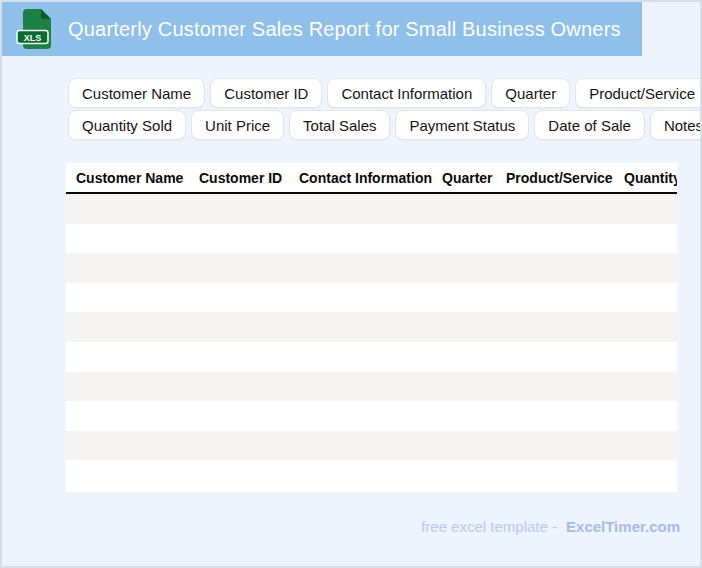 Image resolution: width=702 pixels, height=568 pixels. Describe the element at coordinates (650, 178) in the screenshot. I see `column-header-quantity-sold: Quantity Sold` at that location.